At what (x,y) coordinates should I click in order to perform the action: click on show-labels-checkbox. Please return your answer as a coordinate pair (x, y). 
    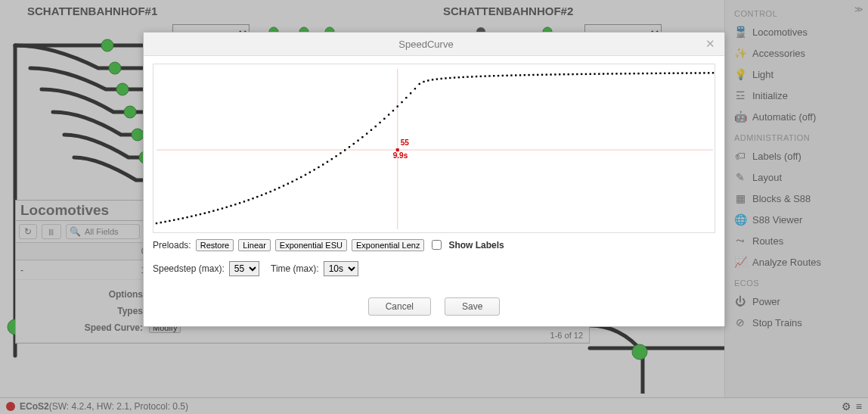
    Looking at the image, I should click on (437, 245).